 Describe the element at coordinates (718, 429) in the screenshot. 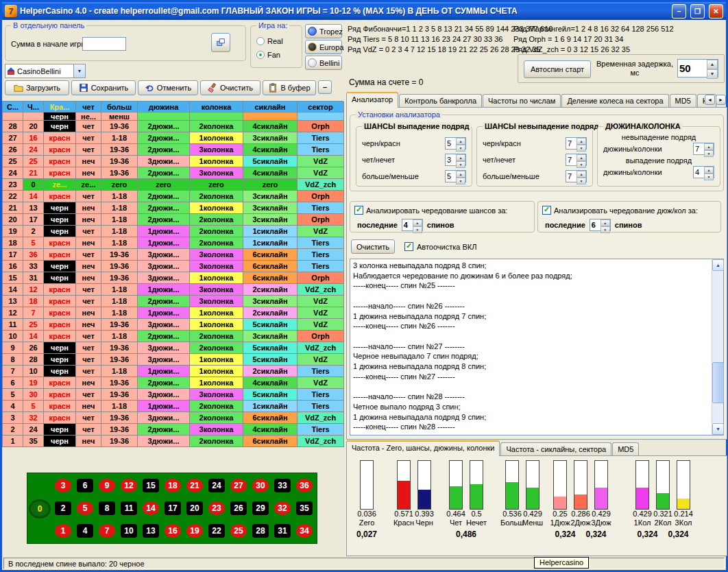

I see `scroll-down-icon: ▼` at that location.